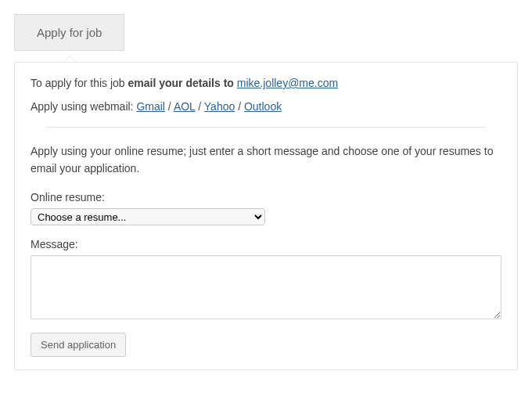  Describe the element at coordinates (150, 106) in the screenshot. I see `webmail-link-gmail: Gmail` at that location.